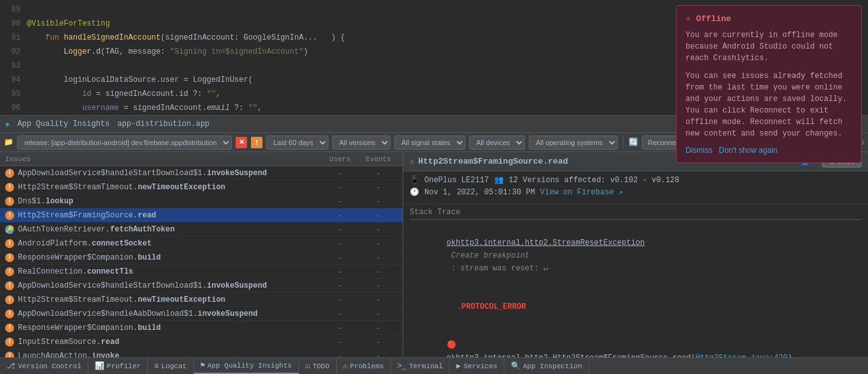  What do you see at coordinates (124, 143) in the screenshot?
I see `release-select: release: [app-distribution-android] dev.…` at bounding box center [124, 143].